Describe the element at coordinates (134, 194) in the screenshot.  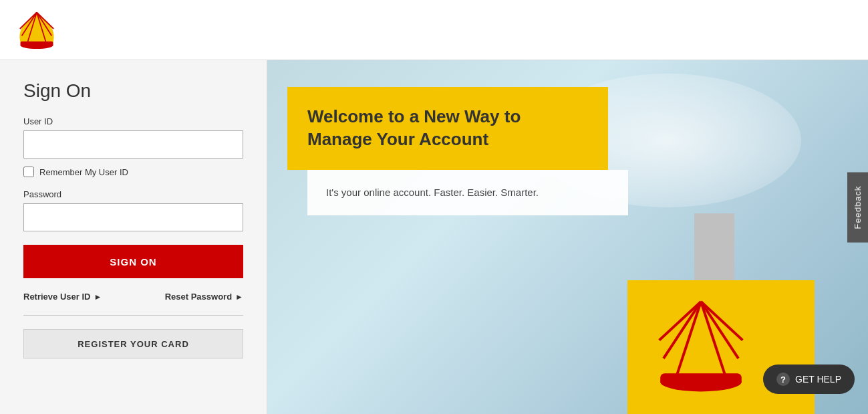
I see `password-label: Password` at that location.